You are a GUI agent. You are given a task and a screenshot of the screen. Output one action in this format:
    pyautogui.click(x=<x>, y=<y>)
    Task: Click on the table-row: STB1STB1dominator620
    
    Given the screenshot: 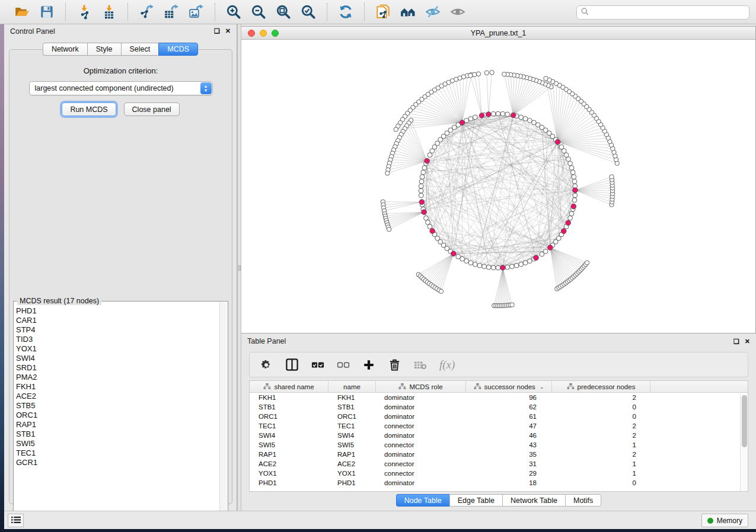 What is the action you would take?
    pyautogui.click(x=499, y=407)
    